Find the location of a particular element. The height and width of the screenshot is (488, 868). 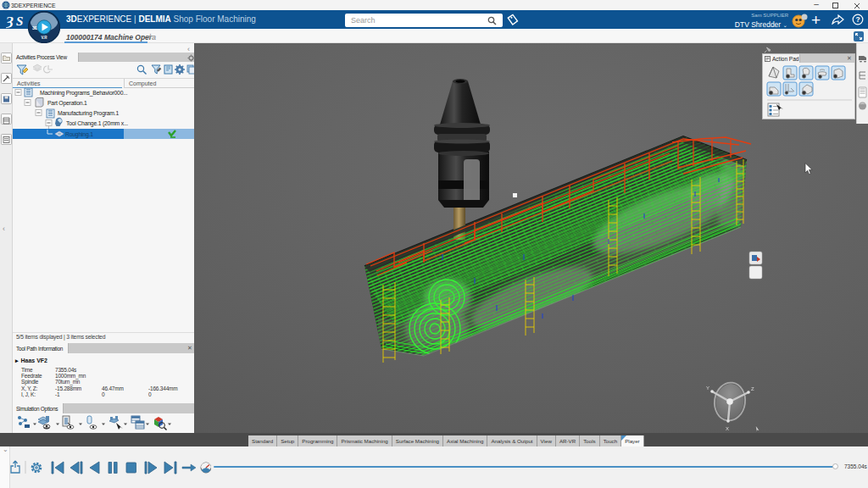

svg-text: V.R is located at coordinates (44, 37).